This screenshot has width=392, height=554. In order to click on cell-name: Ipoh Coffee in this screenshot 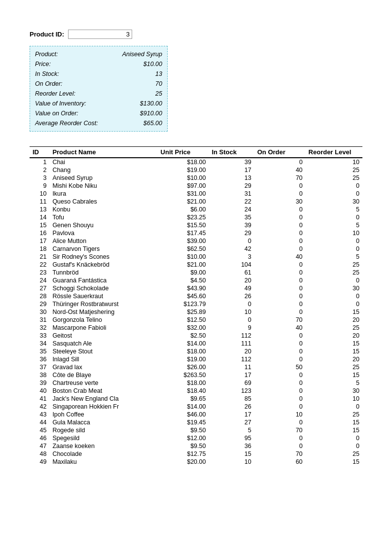, I will do `click(104, 415)`.